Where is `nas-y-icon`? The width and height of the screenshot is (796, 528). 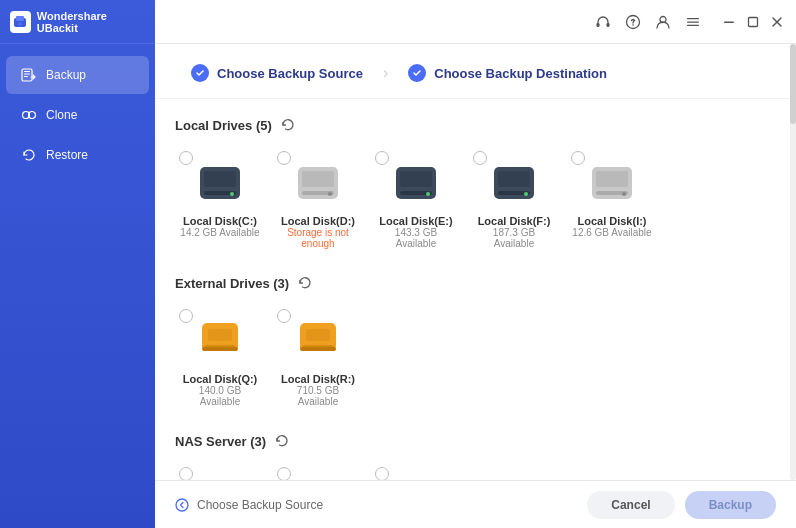
nas-y-icon is located at coordinates (318, 476).